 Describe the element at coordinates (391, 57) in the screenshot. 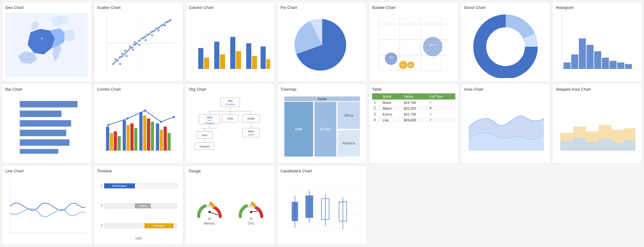

I see `svg-text: IRN` at that location.